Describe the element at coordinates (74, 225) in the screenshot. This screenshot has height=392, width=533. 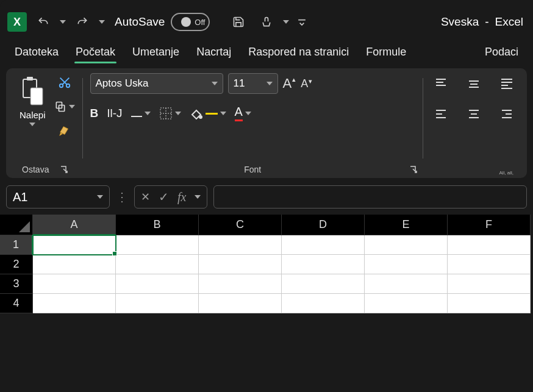
I see `column-header-A: A` at that location.